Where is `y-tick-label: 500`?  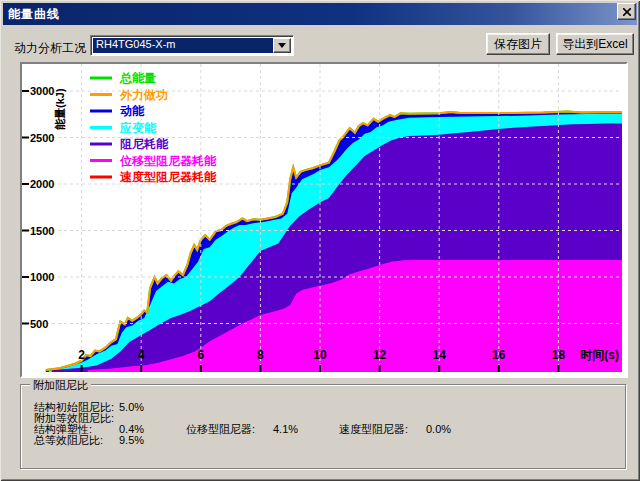 y-tick-label: 500 is located at coordinates (39, 324).